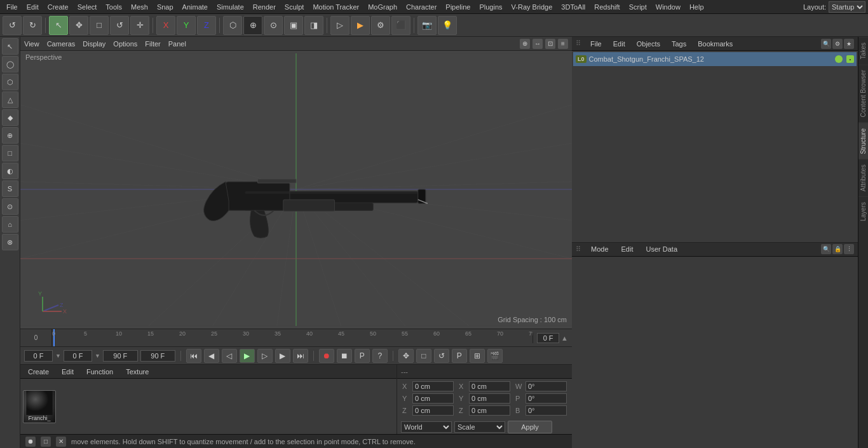 This screenshot has height=448, width=868. What do you see at coordinates (696, 7) in the screenshot?
I see `menu-help: Help` at bounding box center [696, 7].